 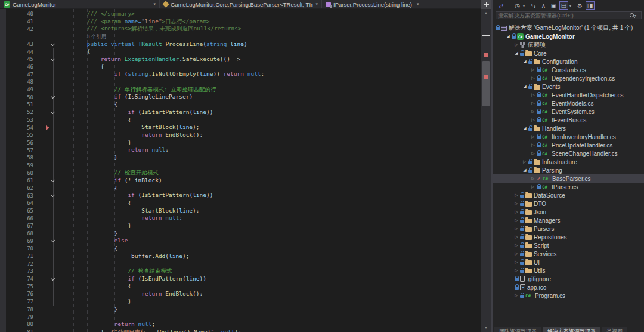 What do you see at coordinates (569, 254) in the screenshot?
I see `tree-item-services: ▷Services` at bounding box center [569, 254].